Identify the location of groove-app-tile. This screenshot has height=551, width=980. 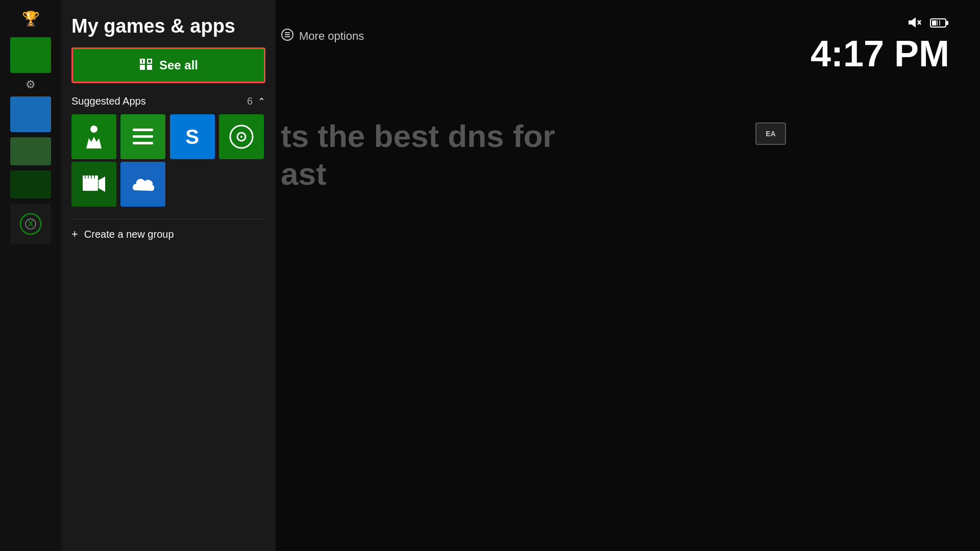
(241, 137).